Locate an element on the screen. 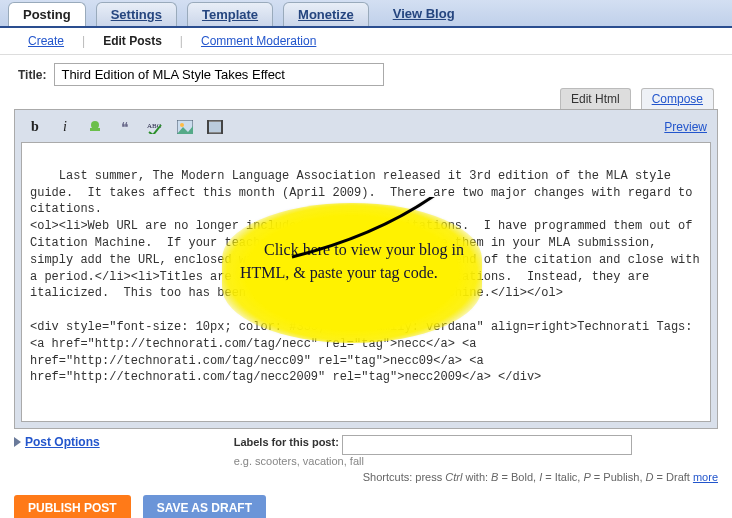 This screenshot has height=518, width=732. tab-monetize: Monetize is located at coordinates (326, 14).